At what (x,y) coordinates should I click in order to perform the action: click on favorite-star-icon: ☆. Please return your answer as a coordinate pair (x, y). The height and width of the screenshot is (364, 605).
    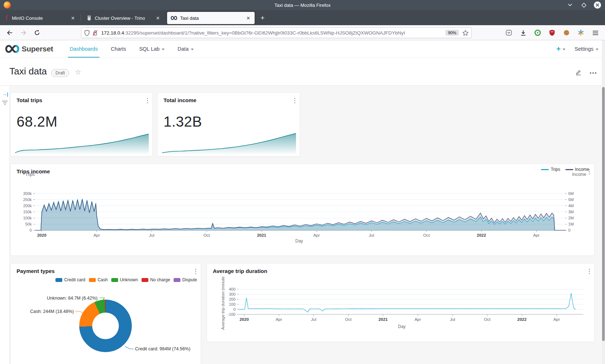
    Looking at the image, I should click on (78, 72).